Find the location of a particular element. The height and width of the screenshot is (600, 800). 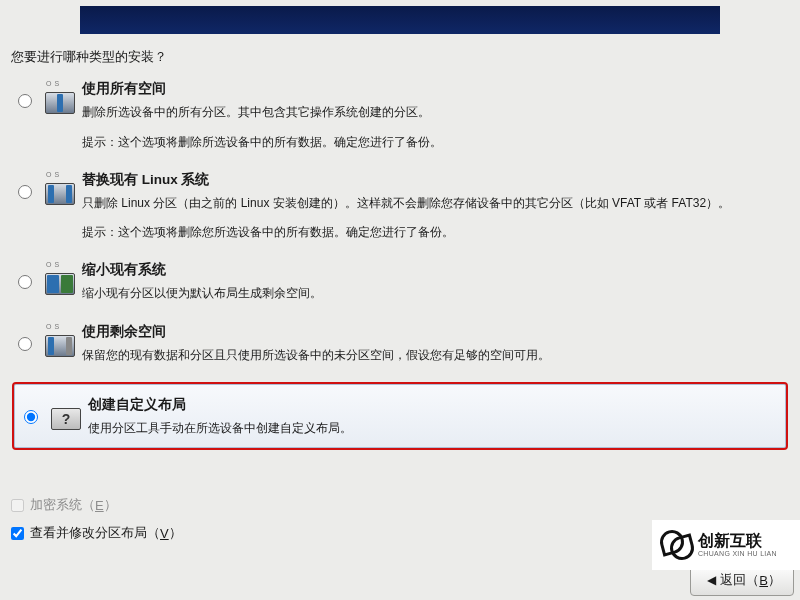

install-type-prompt: 您要进行哪种类型的安装？ is located at coordinates (89, 57).